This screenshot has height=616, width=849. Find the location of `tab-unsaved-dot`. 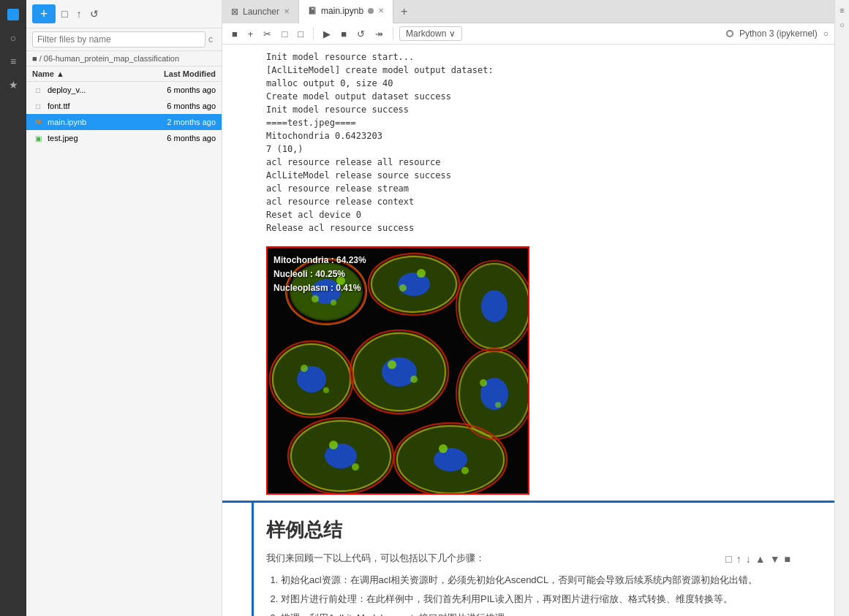

tab-unsaved-dot is located at coordinates (371, 11).